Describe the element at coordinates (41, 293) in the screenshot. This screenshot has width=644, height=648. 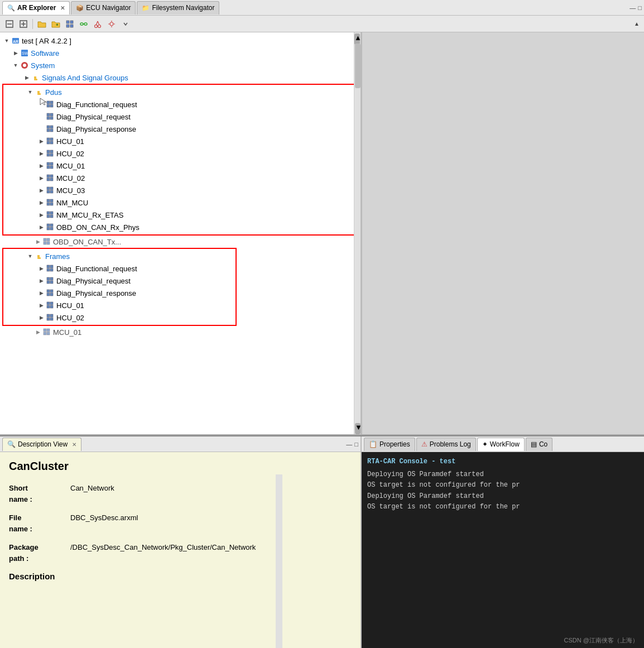
I see `frames-diag-phys-resp-expand: ▶` at that location.